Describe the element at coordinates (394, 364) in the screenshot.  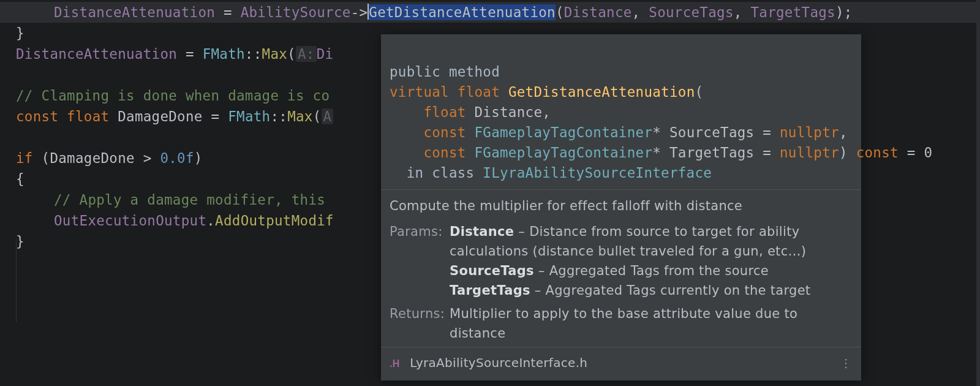
I see `header-file-icon: .H` at that location.